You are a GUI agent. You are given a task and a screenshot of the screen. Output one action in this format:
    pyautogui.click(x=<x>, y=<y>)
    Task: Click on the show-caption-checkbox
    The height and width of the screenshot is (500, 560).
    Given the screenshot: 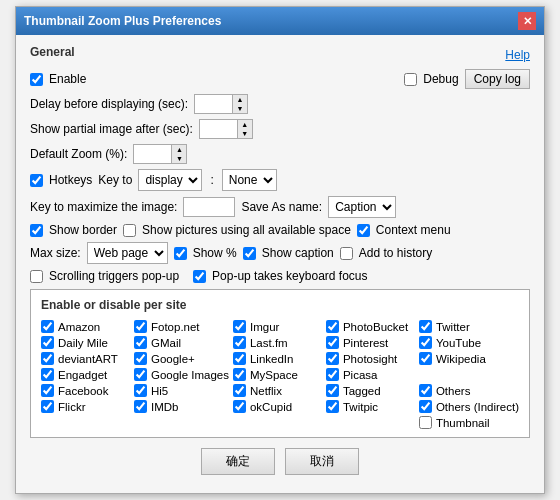 What is the action you would take?
    pyautogui.click(x=250, y=254)
    